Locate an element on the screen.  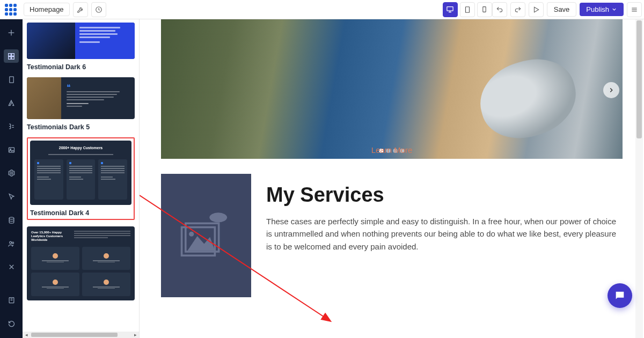
save-button: Save is located at coordinates (562, 10).